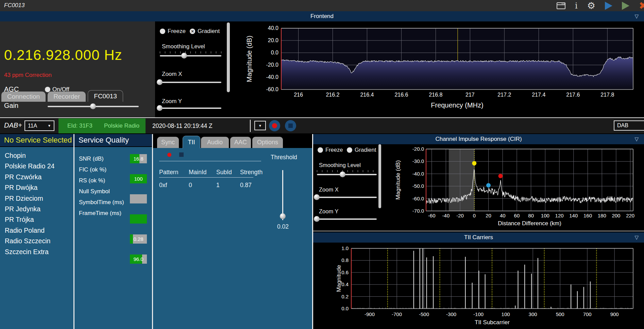  What do you see at coordinates (424, 314) in the screenshot?
I see `svg-text: -500` at bounding box center [424, 314].